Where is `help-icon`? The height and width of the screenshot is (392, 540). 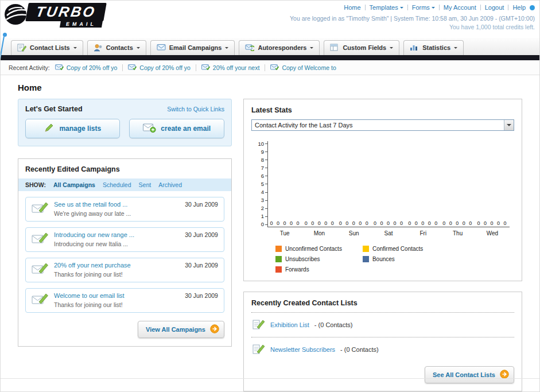
help-icon is located at coordinates (533, 8).